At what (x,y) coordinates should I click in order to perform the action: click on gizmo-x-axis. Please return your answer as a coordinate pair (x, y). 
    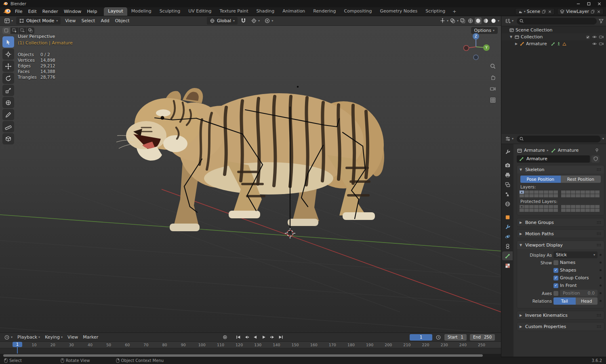
    Looking at the image, I should click on (466, 48).